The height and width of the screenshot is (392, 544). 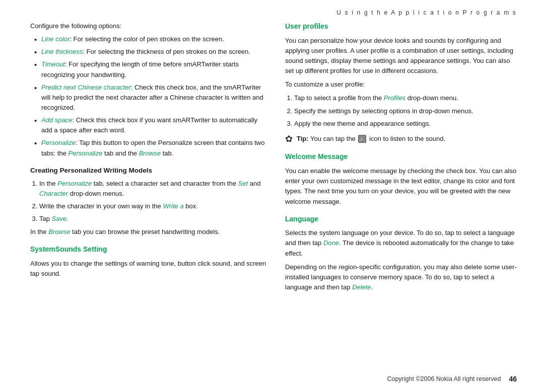 I want to click on footer: Copyright ©2006 Nokia All right reserved…, so click(x=272, y=381).